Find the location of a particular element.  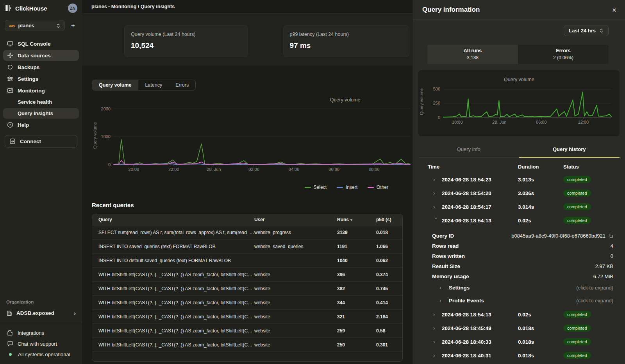

stat-label: p99 latency (Last 24 hours) is located at coordinates (346, 34).